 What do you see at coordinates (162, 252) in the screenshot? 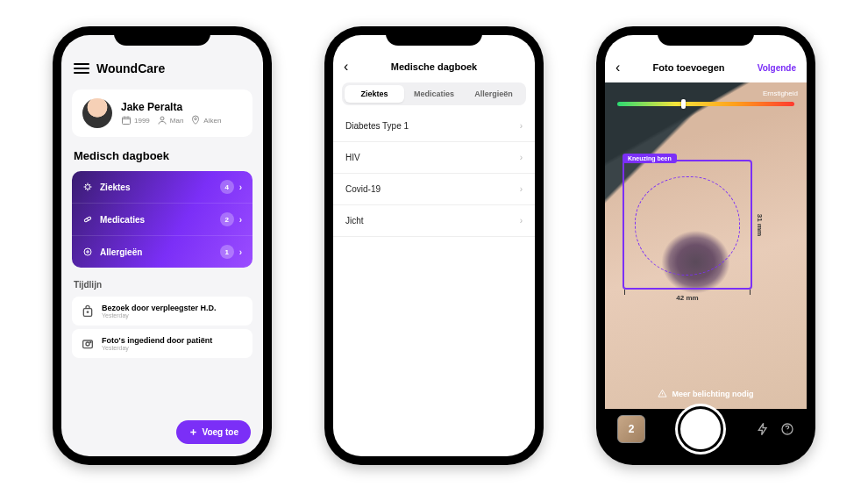
I see `diary-row-allergieen: Allergieën 1 ›` at bounding box center [162, 252].